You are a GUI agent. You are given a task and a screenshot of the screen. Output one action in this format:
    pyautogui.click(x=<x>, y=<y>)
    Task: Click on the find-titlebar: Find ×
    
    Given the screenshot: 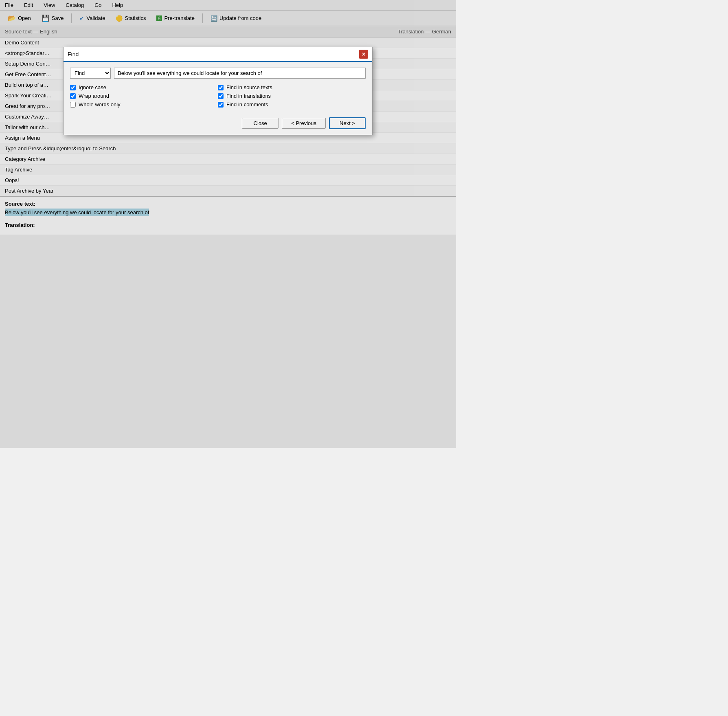 What is the action you would take?
    pyautogui.click(x=218, y=55)
    